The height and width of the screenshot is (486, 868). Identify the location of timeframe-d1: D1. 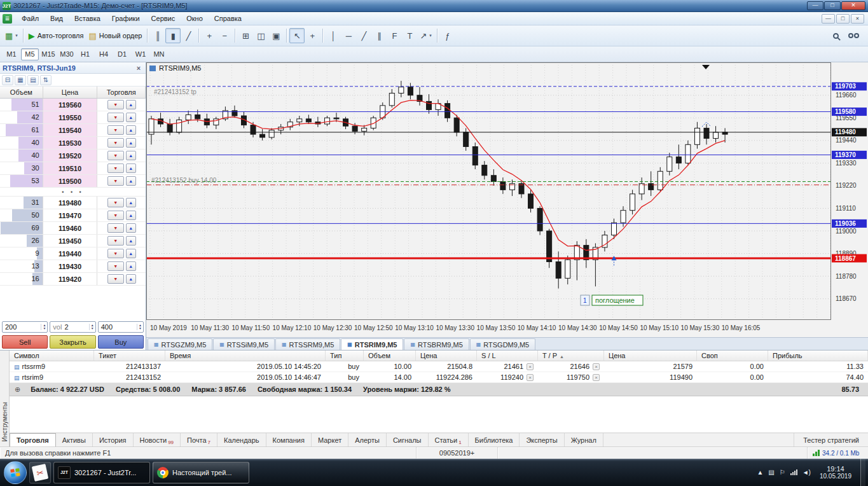
(122, 55).